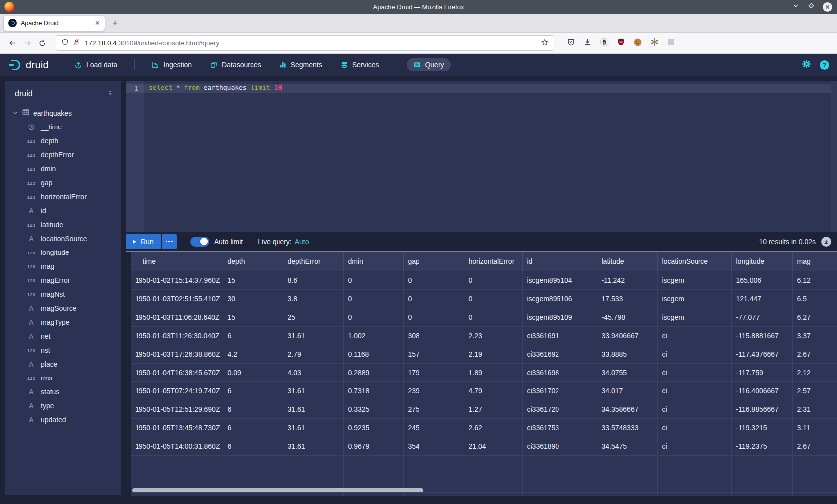 Image resolution: width=837 pixels, height=504 pixels. Describe the element at coordinates (65, 43) in the screenshot. I see `tracking-shield-icon` at that location.